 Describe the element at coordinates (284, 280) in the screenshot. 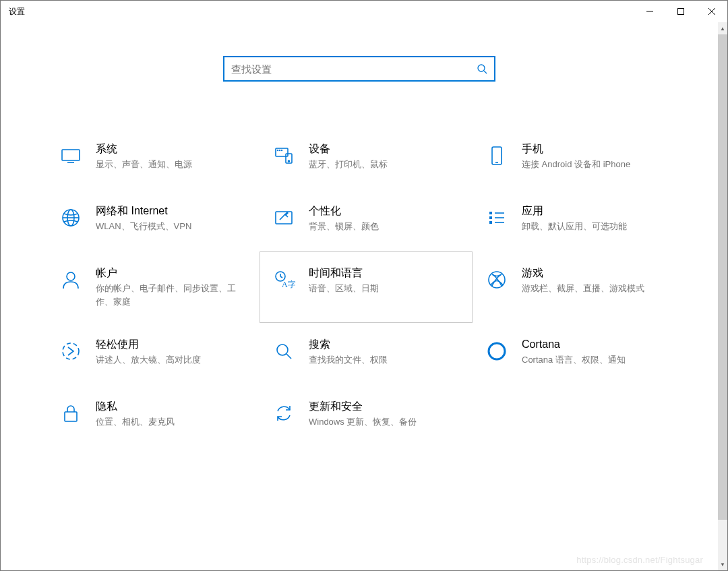

I see `time-language-icon: A字` at that location.